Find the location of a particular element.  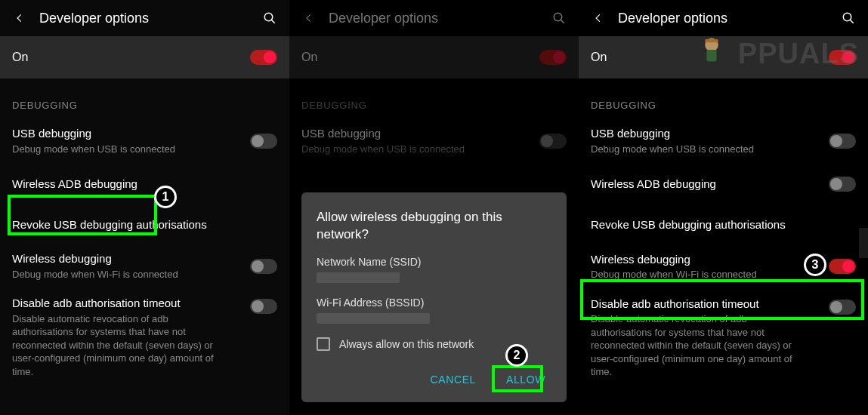

ssid-label: Network Name (SSID) is located at coordinates (434, 262).